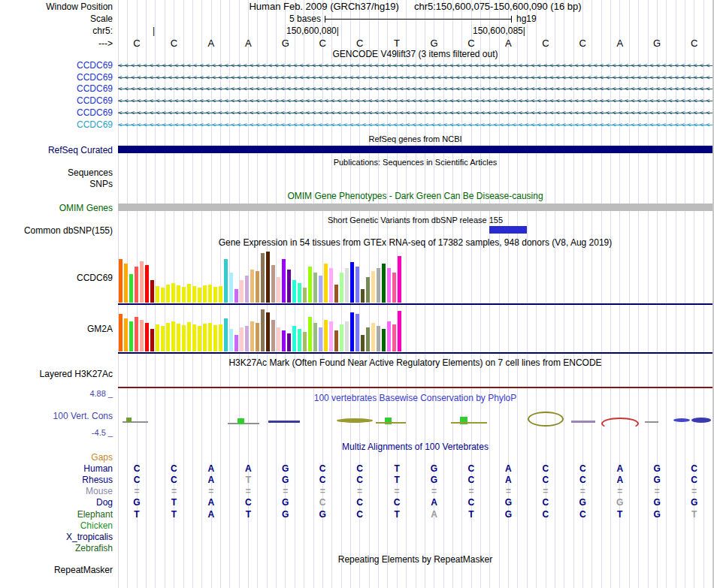  Describe the element at coordinates (357, 481) in the screenshot. I see `multiz-species-row: RhesusCCATGCCTGCACCAGC` at that location.